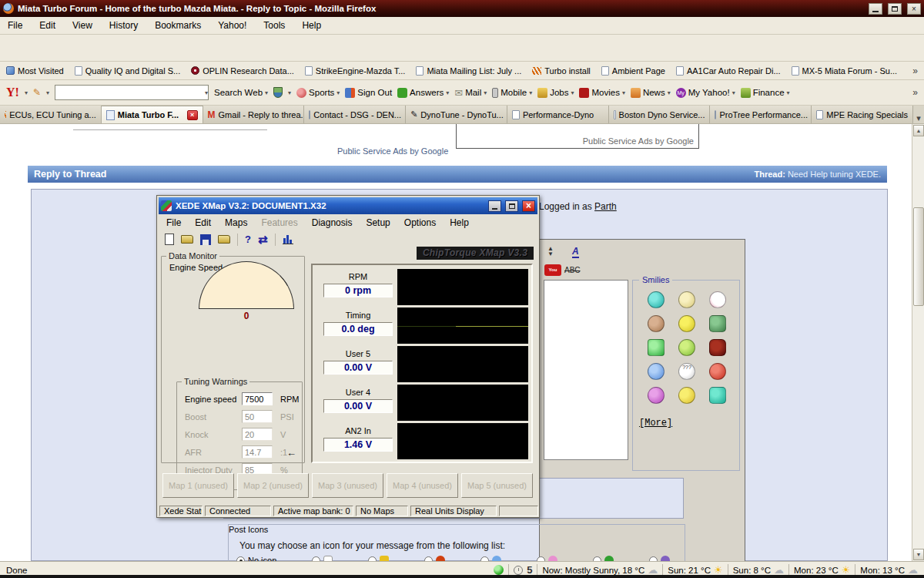 The width and height of the screenshot is (924, 578). Describe the element at coordinates (48, 25) in the screenshot. I see `menu-edit: Edit` at that location.